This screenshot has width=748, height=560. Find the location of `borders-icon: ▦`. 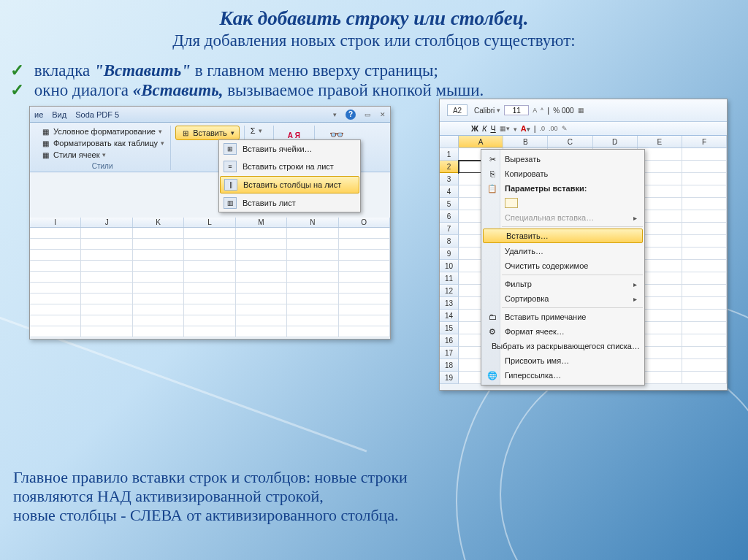

borders-icon: ▦ is located at coordinates (581, 110).